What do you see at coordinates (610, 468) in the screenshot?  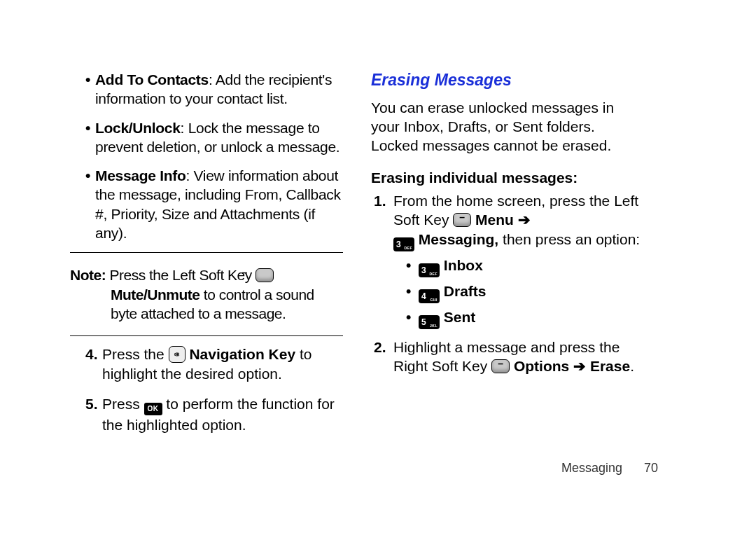 I see `page-footer: Messaging 70` at bounding box center [610, 468].